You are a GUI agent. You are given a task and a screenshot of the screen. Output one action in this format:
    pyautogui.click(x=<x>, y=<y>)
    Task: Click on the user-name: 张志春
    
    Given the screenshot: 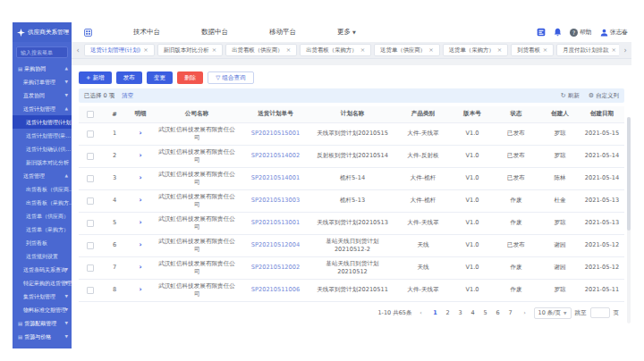 What is the action you would take?
    pyautogui.click(x=619, y=32)
    